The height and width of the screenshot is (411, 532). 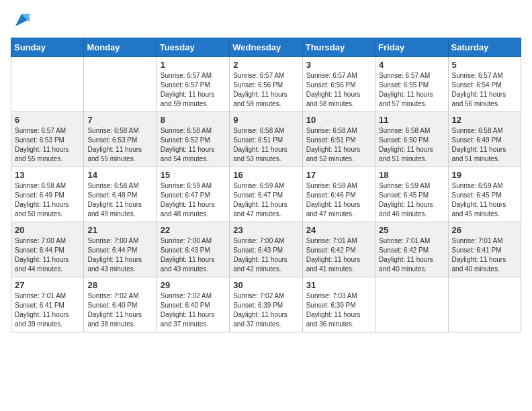 I want to click on calendar-header-monday: Monday, so click(x=120, y=48).